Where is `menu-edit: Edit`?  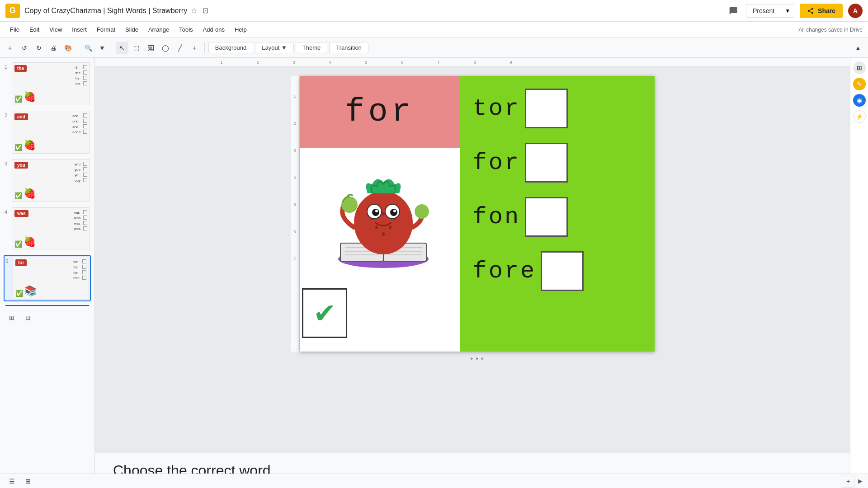 menu-edit: Edit is located at coordinates (34, 30).